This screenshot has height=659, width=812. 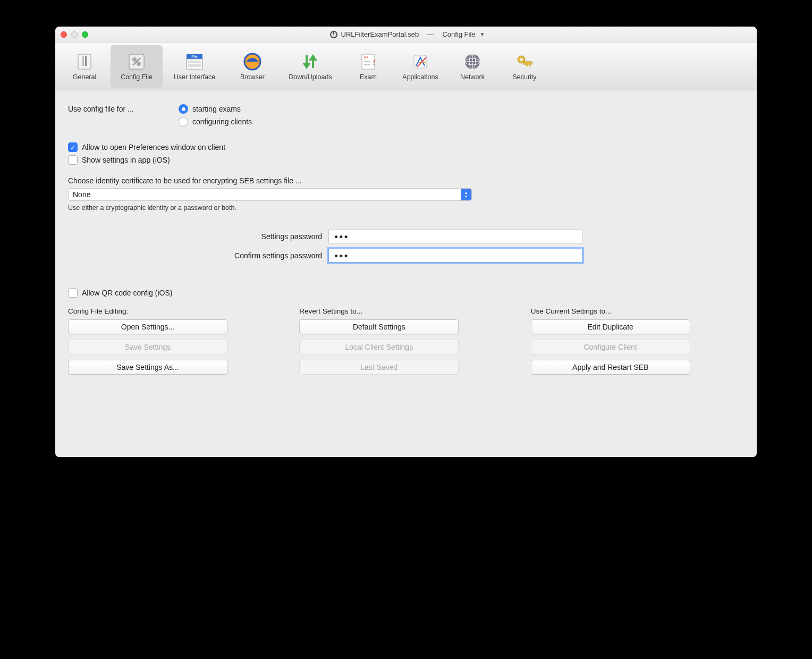 What do you see at coordinates (367, 57) in the screenshot?
I see `svg-text: A+` at bounding box center [367, 57].